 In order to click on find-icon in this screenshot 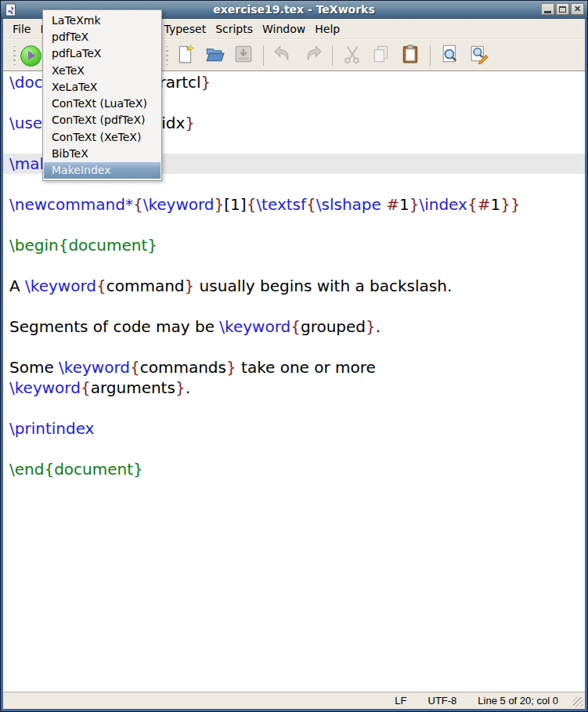, I will do `click(450, 56)`.